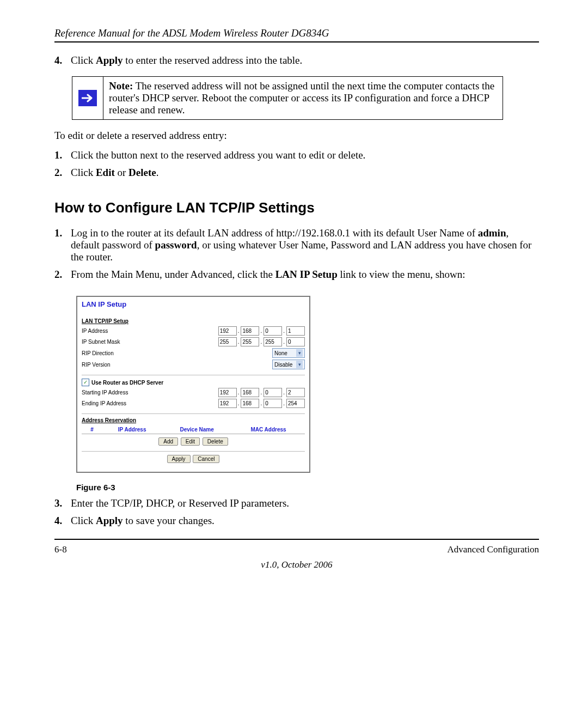 The image size is (588, 706). What do you see at coordinates (297, 60) in the screenshot?
I see `step-4: 4. Click Apply to enter the reserved add…` at bounding box center [297, 60].